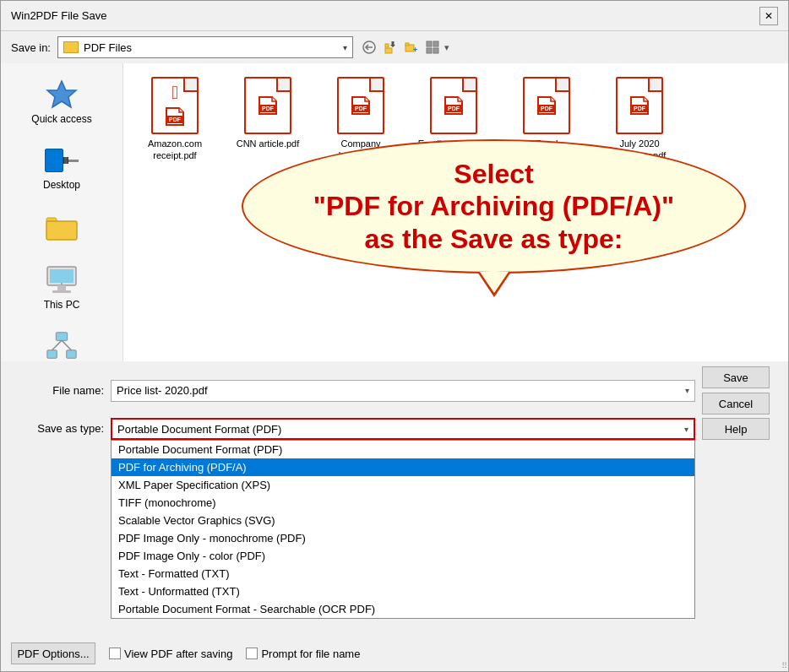 This screenshot has width=789, height=672. I want to click on view-pdf-checkbox, so click(115, 653).